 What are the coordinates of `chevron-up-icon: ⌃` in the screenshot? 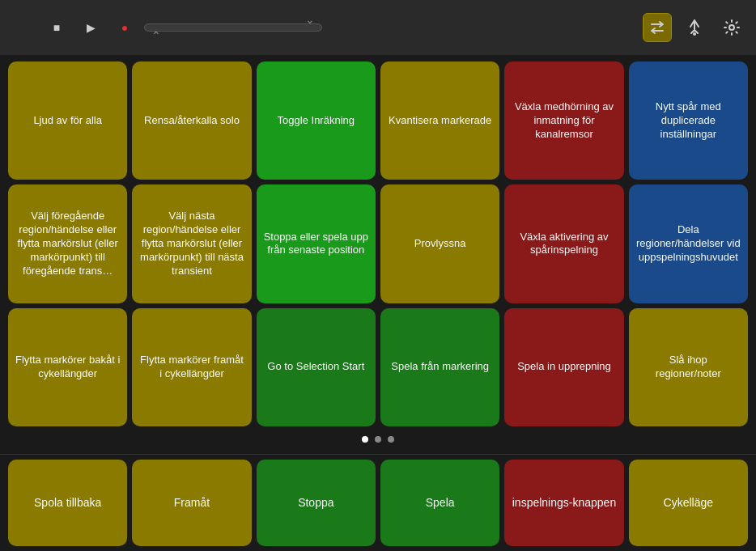 It's located at (156, 36).